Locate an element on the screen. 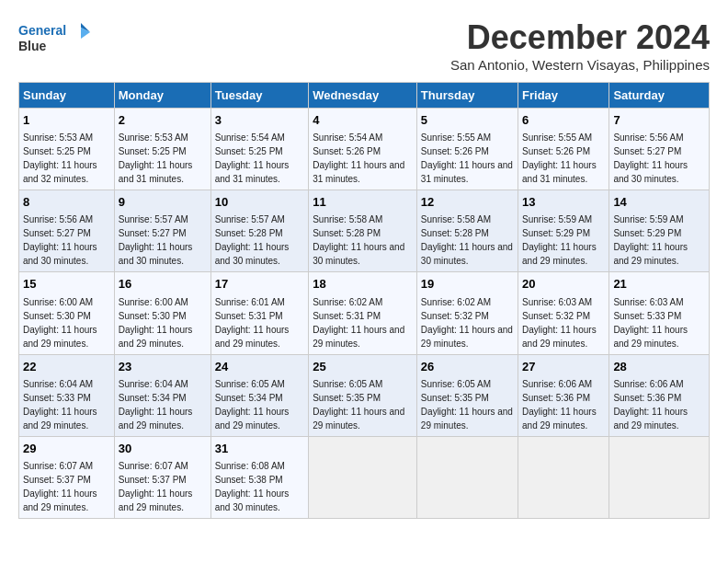  day-number: 9 is located at coordinates (163, 202).